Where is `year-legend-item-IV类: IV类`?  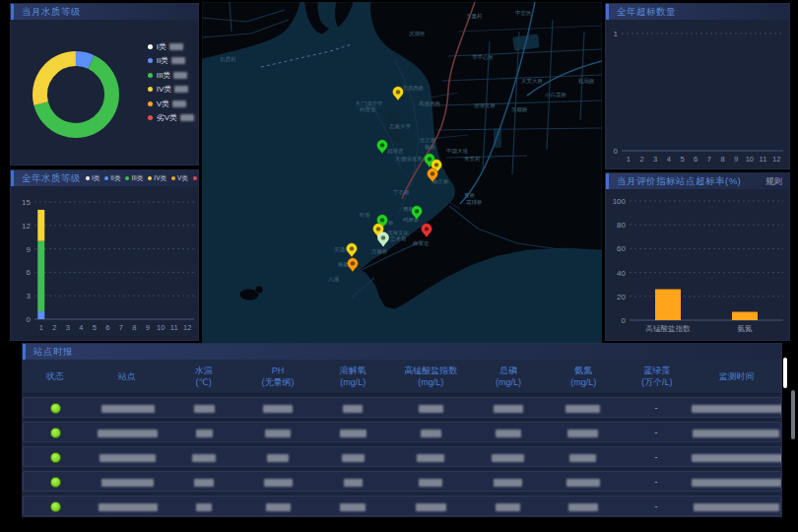 year-legend-item-IV类: IV类 is located at coordinates (158, 178).